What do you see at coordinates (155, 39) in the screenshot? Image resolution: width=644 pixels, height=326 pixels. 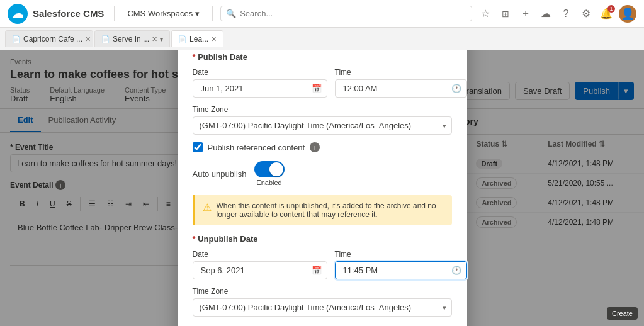 I see `tab-close-serve: ✕` at bounding box center [155, 39].